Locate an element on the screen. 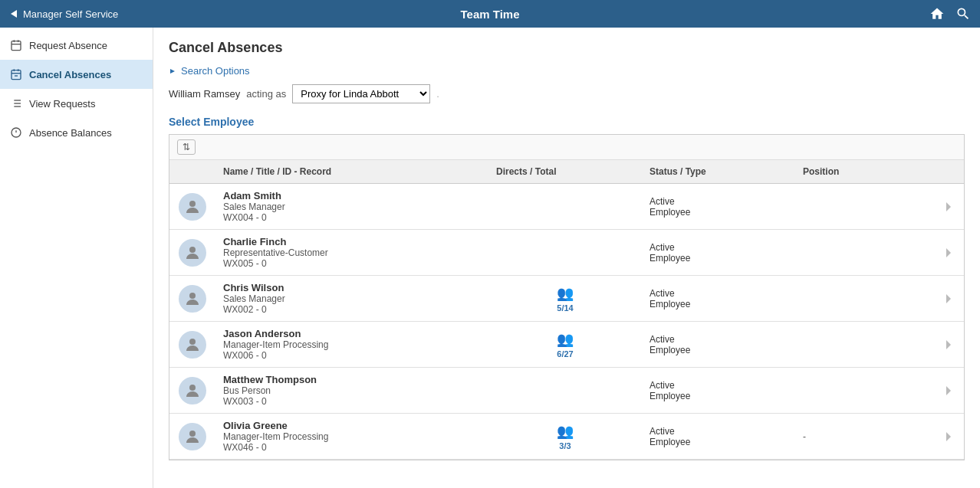 Image resolution: width=980 pixels, height=488 pixels. employee-name: Chris Wilson is located at coordinates (352, 288).